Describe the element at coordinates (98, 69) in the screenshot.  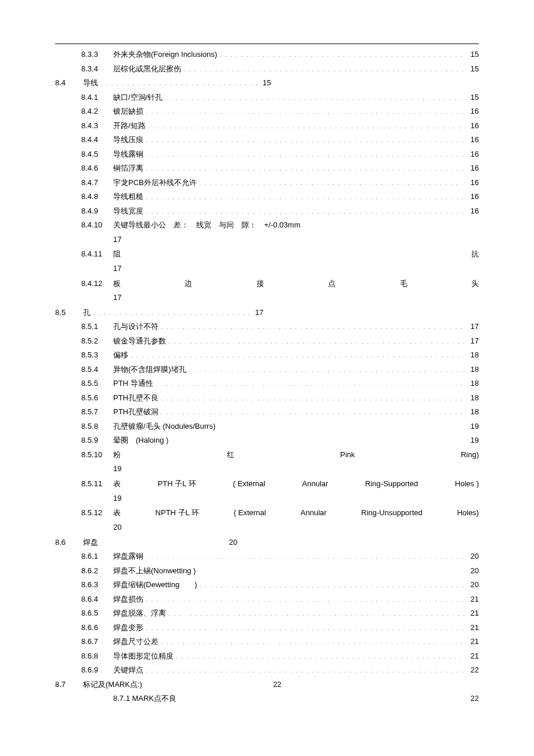
I see `entry-number: 8.3.4` at that location.